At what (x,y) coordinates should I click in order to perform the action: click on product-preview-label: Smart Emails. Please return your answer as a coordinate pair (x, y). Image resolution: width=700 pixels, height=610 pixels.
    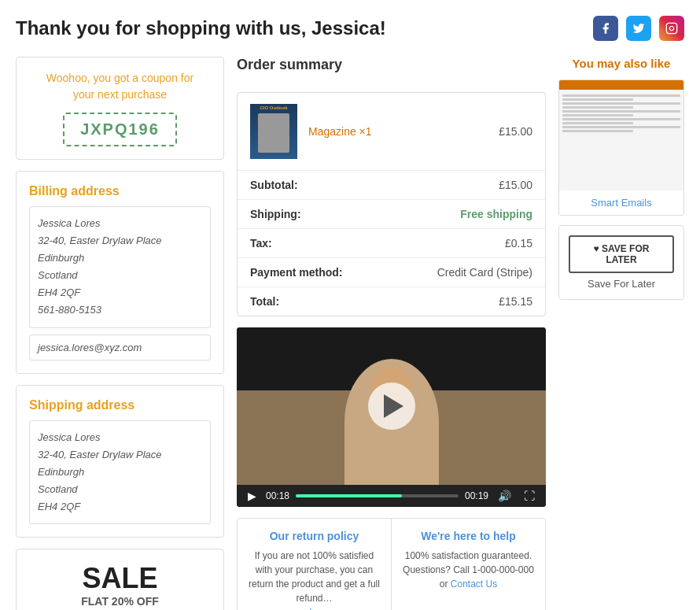
    Looking at the image, I should click on (621, 203).